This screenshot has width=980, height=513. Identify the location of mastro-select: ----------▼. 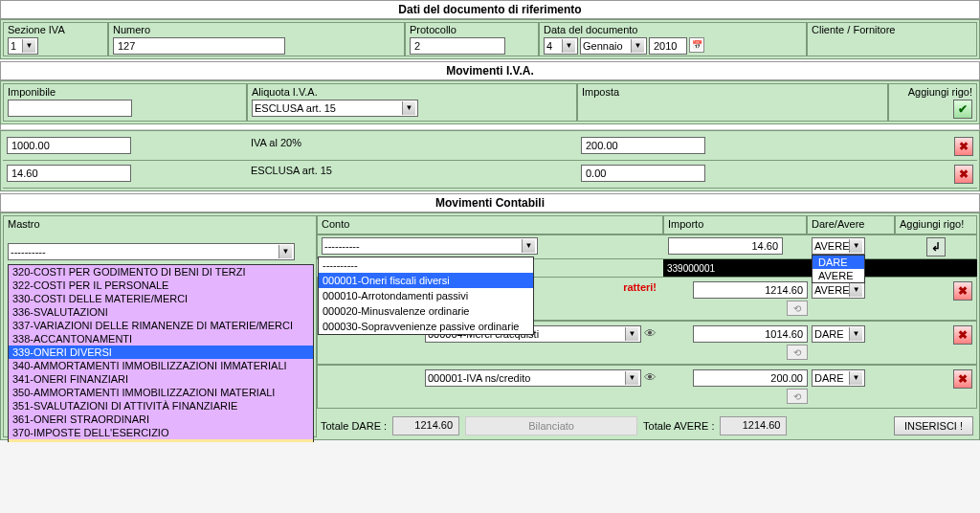
(151, 252).